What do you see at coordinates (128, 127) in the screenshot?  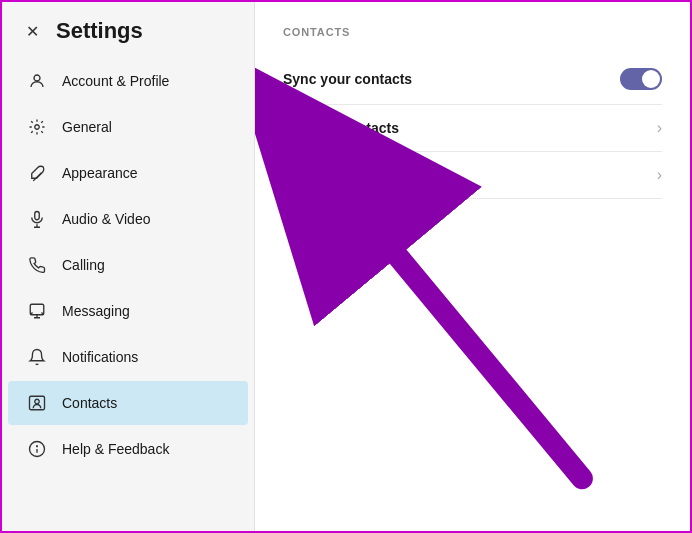 I see `sidebar-item-general: General` at bounding box center [128, 127].